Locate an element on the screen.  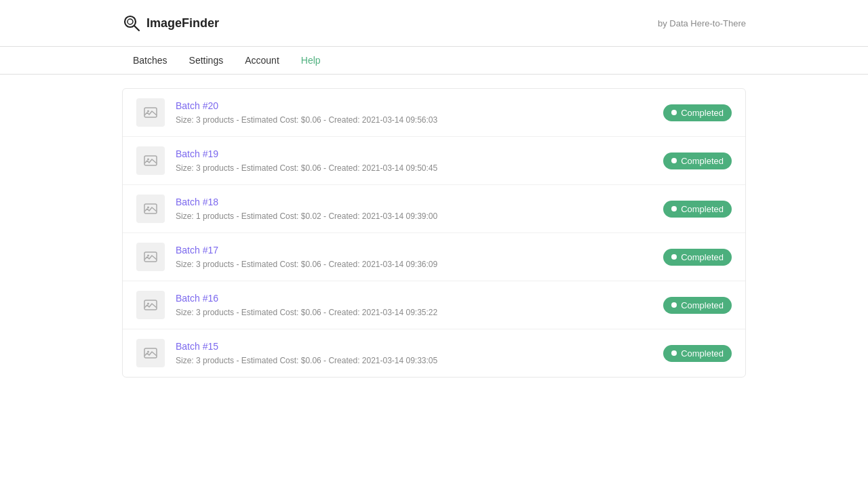
batch-title-link: Batch #20 is located at coordinates (419, 106).